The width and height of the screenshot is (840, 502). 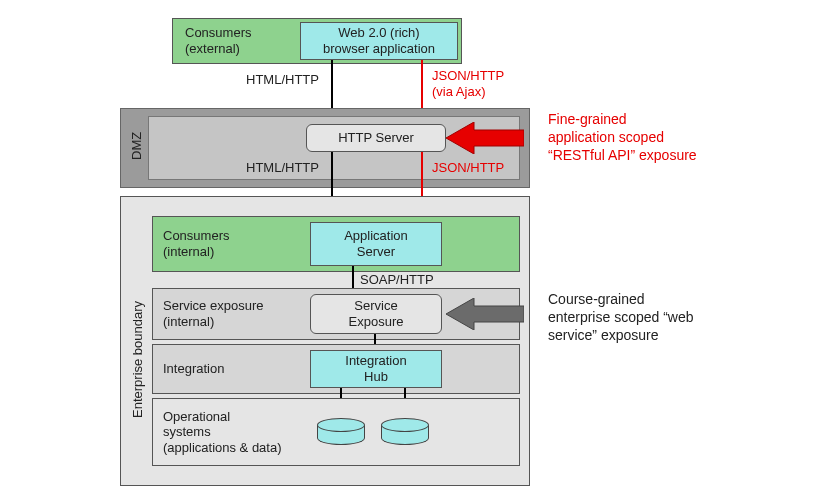 I want to click on json-http-ajax-label: JSON/HTTP (via Ajax), so click(x=468, y=84).